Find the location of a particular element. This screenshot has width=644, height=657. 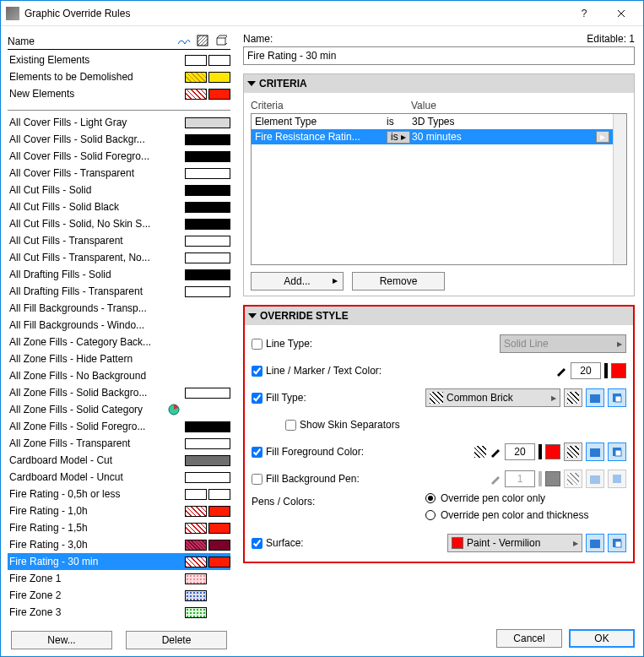

rule-row: All Cut Fills - Transparent is located at coordinates (119, 241).